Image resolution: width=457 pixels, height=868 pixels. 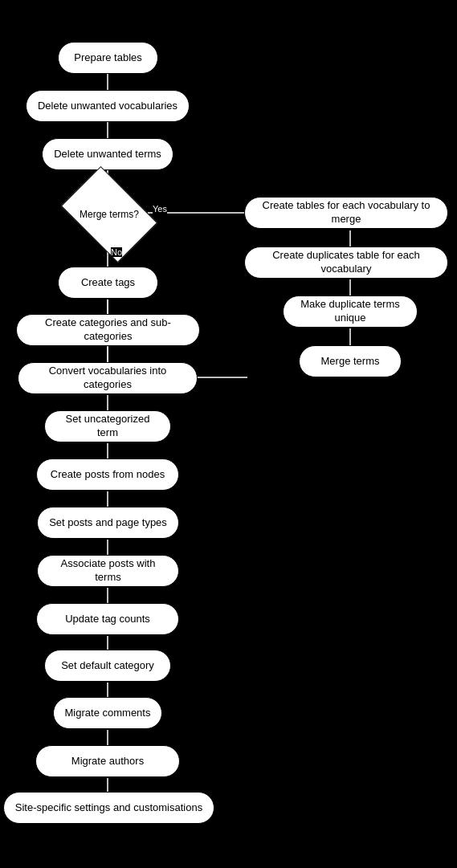 What do you see at coordinates (346, 263) in the screenshot?
I see `create-duplicates-node: Create duplicates table for each vocabul…` at bounding box center [346, 263].